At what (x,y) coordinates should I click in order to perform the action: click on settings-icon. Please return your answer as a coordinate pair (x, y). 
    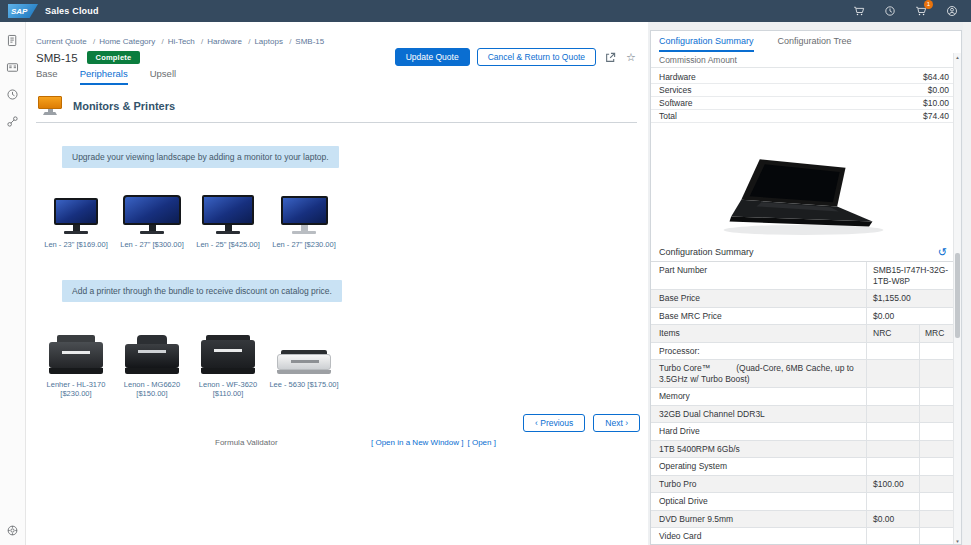
    Looking at the image, I should click on (13, 530).